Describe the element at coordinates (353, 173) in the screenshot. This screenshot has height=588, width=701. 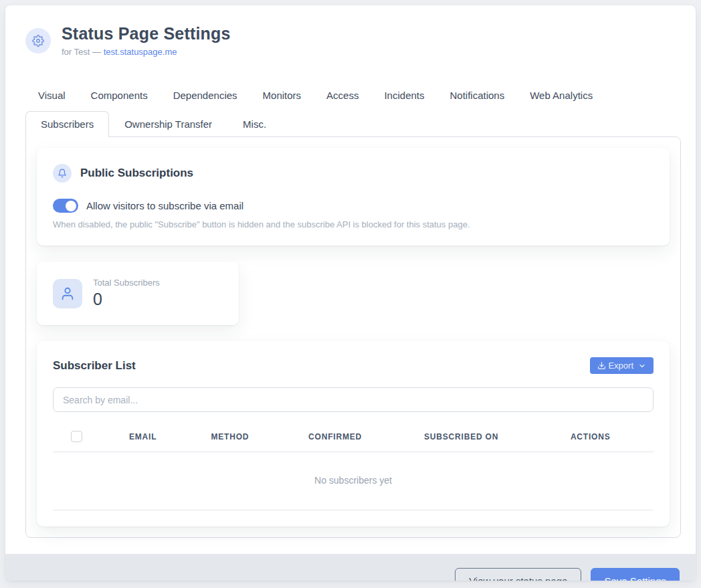
I see `public-subscriptions-header: Public Subscriptions` at that location.